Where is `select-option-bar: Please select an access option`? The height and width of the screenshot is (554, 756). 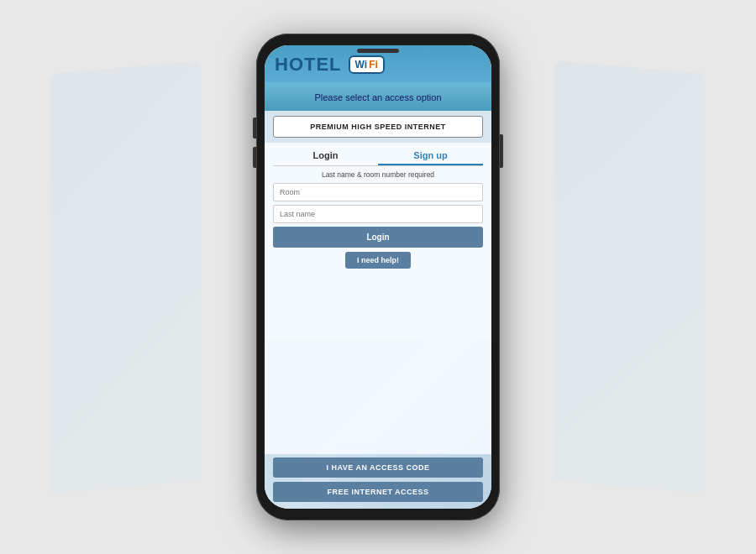
select-option-bar: Please select an access option is located at coordinates (378, 97).